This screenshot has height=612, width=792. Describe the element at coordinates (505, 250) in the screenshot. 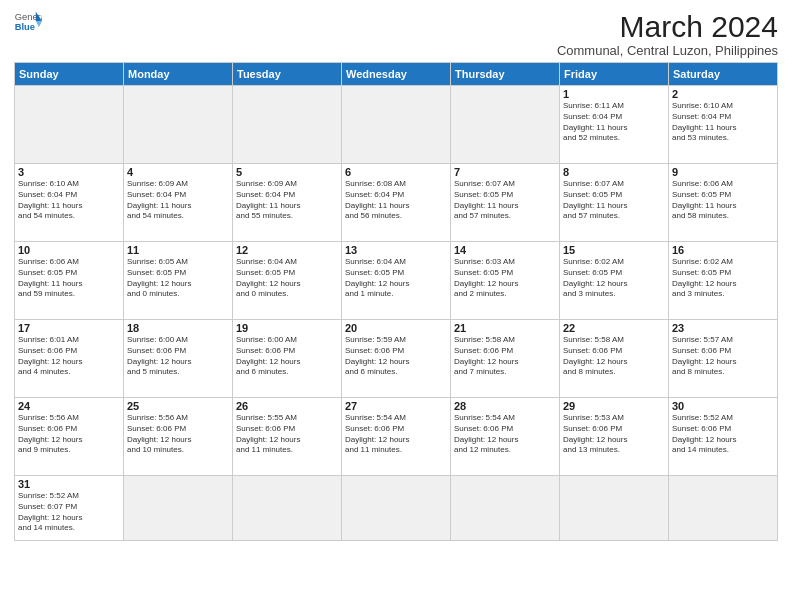

I see `day-number: 14` at that location.